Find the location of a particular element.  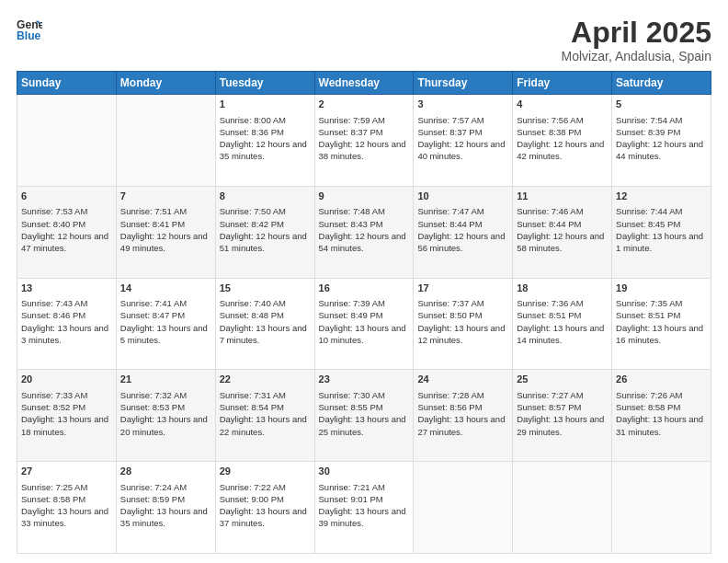

daylight-text: Daylight: 13 hours and 31 minutes. is located at coordinates (660, 425).